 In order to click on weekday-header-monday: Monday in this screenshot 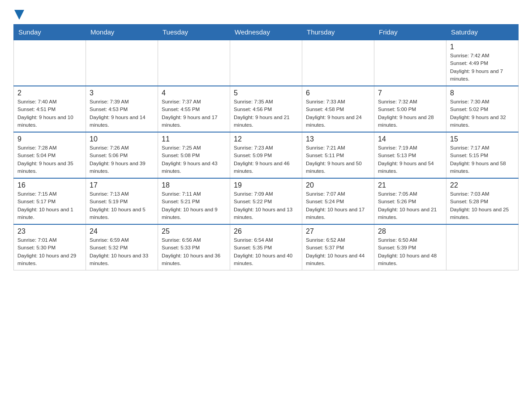, I will do `click(122, 32)`.